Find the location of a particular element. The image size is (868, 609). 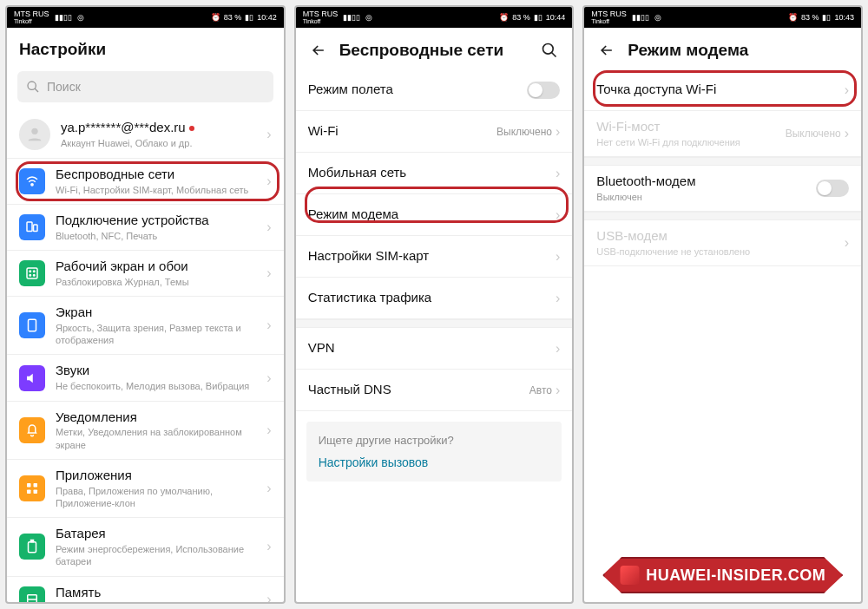

row-label: Bluetooth-модем is located at coordinates (707, 182).